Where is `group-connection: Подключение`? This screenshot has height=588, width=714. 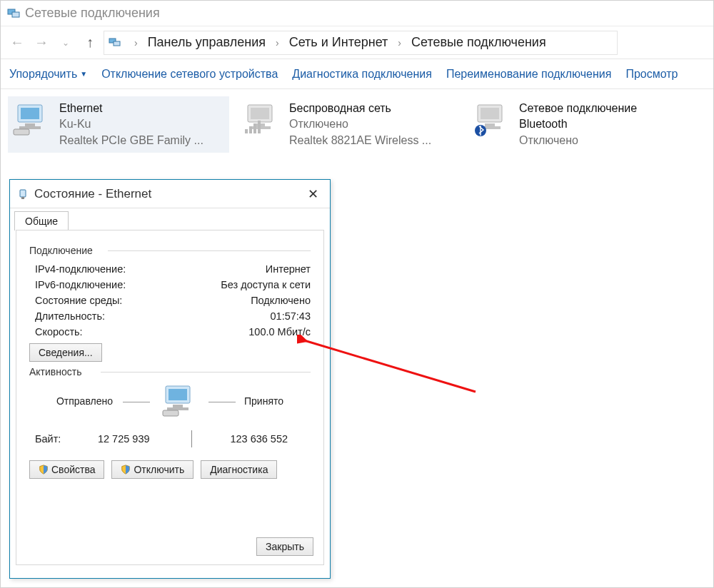
group-connection: Подключение is located at coordinates (170, 250).